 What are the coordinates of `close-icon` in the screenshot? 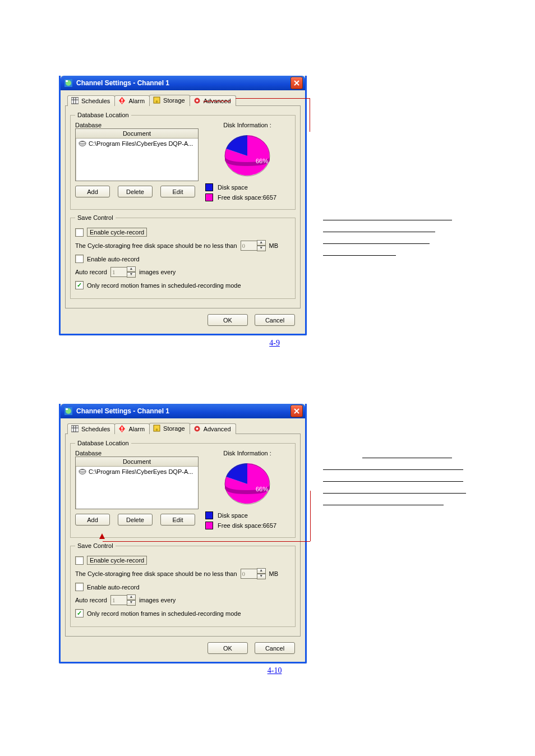 It's located at (297, 83).